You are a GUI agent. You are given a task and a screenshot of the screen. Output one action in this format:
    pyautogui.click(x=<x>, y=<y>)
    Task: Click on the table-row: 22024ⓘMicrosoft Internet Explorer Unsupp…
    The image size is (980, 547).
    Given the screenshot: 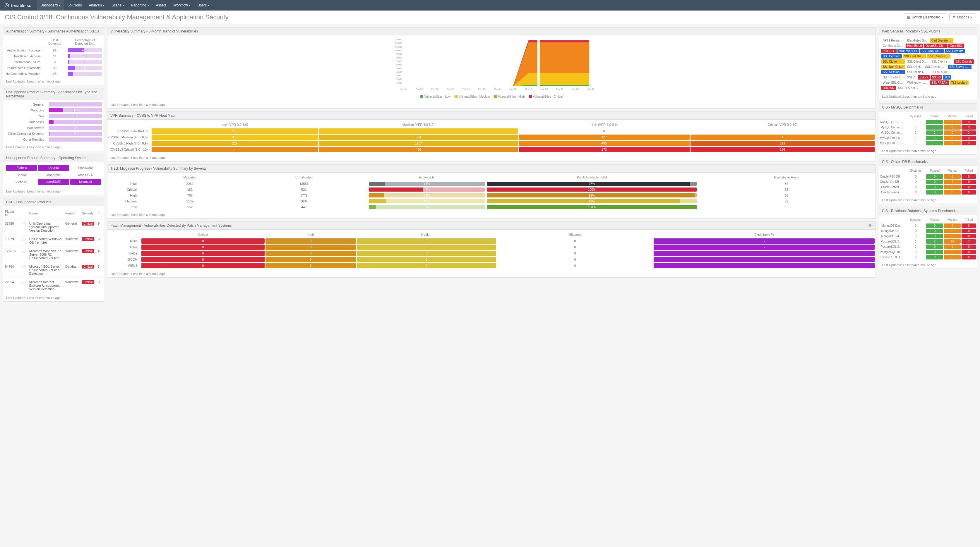 What is the action you would take?
    pyautogui.click(x=53, y=286)
    